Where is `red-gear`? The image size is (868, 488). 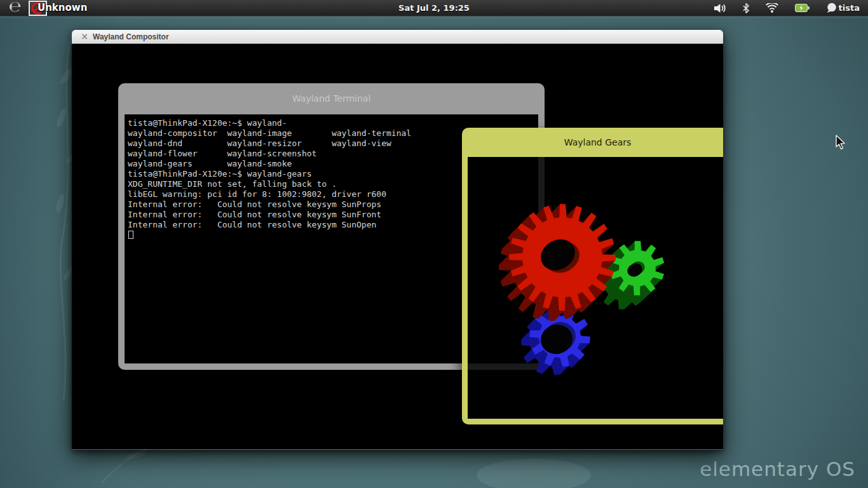
red-gear is located at coordinates (557, 262).